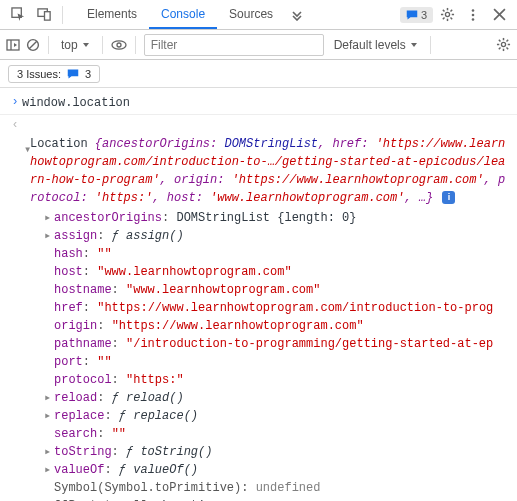  What do you see at coordinates (280, 218) in the screenshot?
I see `prop-ancestorOrigins: ▸ancestorOrigins: DOMStringList {length:…` at bounding box center [280, 218].